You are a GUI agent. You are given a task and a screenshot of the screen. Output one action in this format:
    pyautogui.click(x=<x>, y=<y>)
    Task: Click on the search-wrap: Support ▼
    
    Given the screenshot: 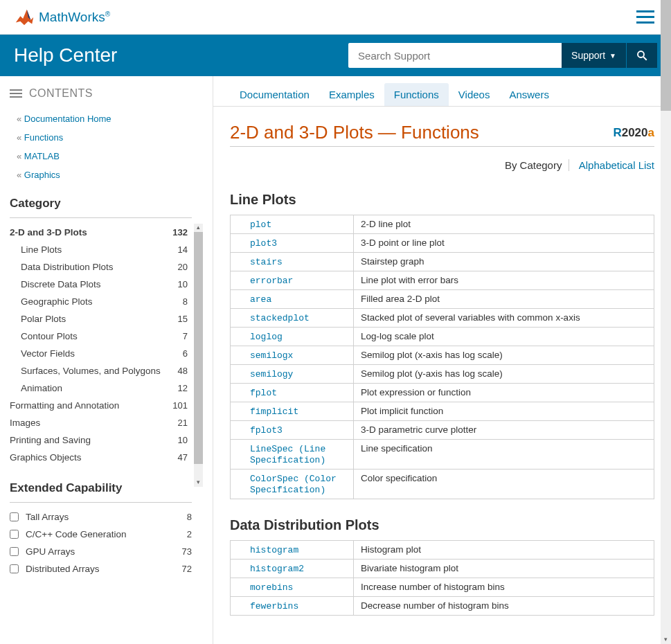 What is the action you would take?
    pyautogui.click(x=503, y=55)
    